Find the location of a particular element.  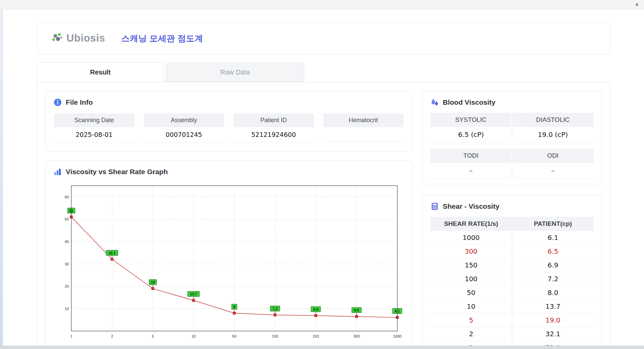

svg-text: 100 is located at coordinates (275, 336).